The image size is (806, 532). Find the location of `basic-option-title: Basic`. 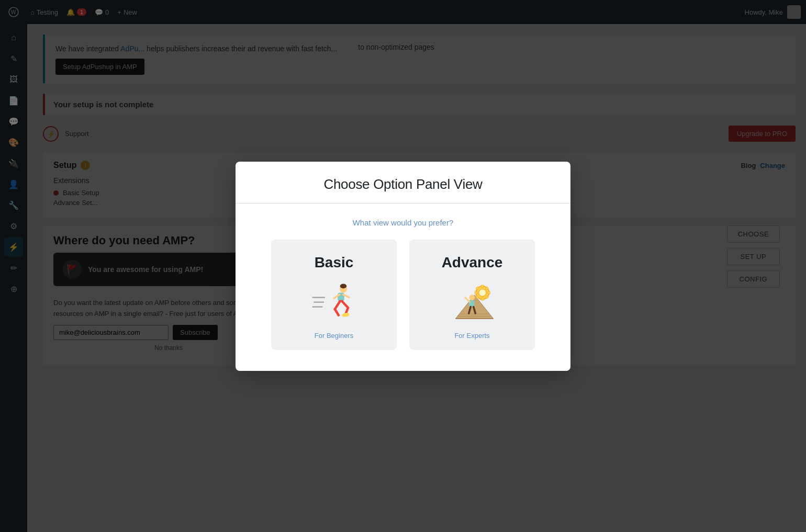

basic-option-title: Basic is located at coordinates (334, 263).